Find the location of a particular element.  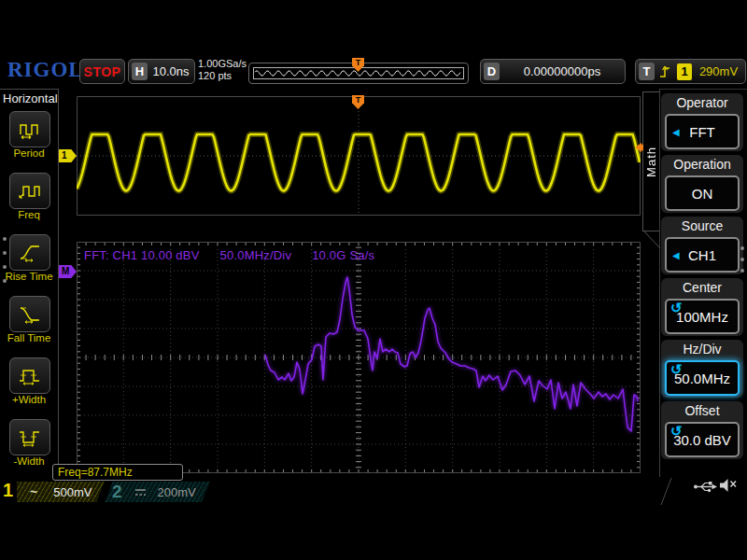

run-state-button: STOP is located at coordinates (103, 71).